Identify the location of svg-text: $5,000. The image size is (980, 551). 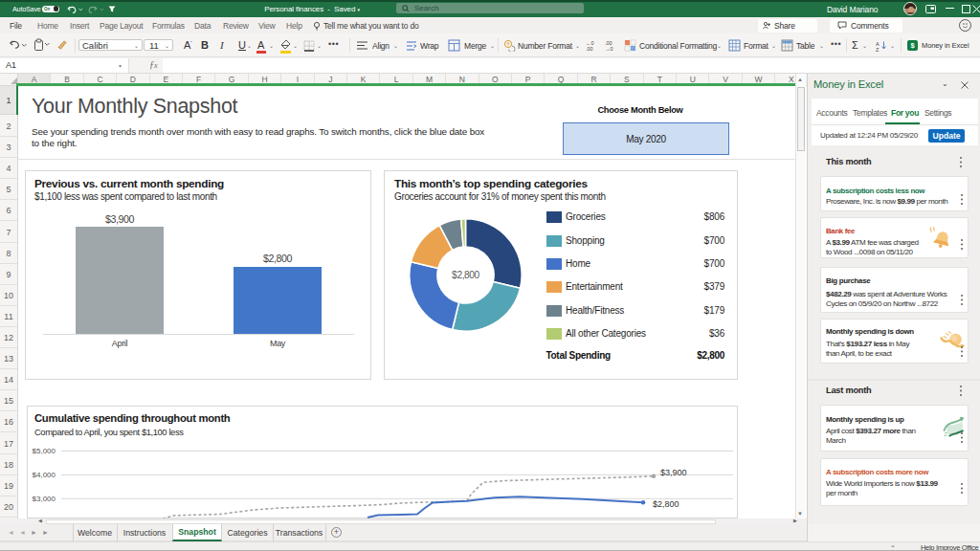
(44, 452).